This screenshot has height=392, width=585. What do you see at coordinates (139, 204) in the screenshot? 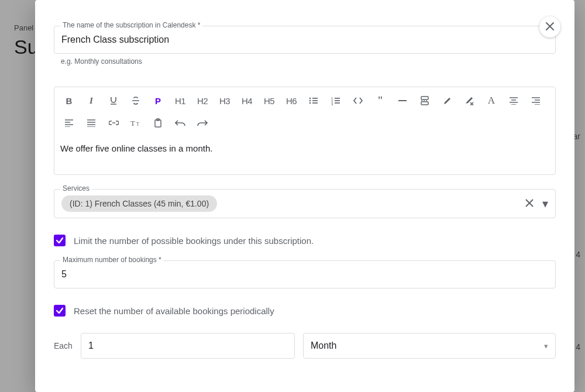
I see `service-chip: (ID: 1) French Classes (45 min, €1.00)` at bounding box center [139, 204].